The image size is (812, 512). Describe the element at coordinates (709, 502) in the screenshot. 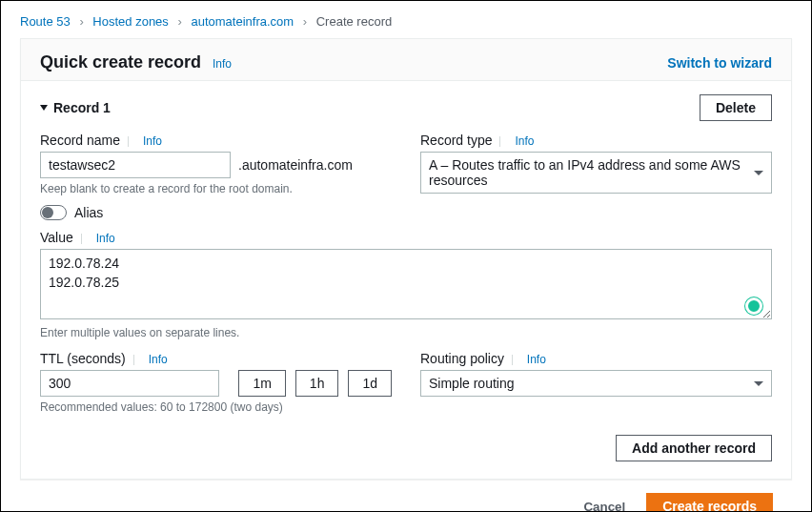

I see `create-records-button: Create records` at that location.